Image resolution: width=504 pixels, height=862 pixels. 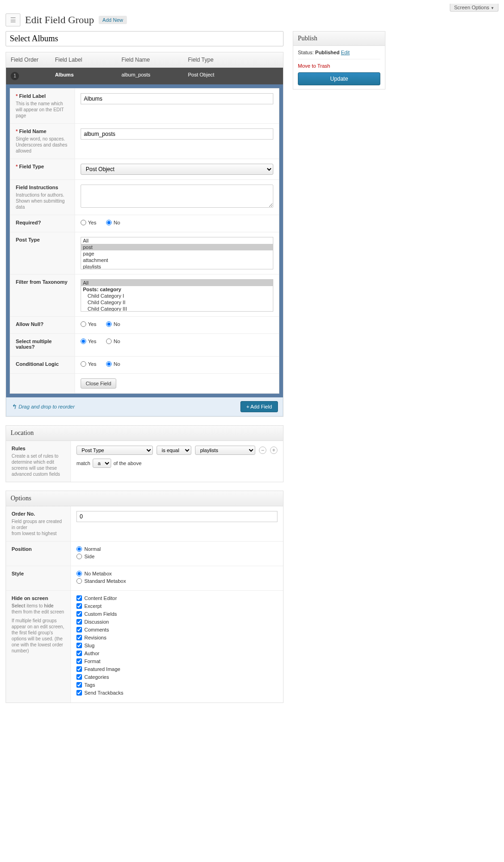 I want to click on move-to-trash: Move to Trash, so click(x=339, y=66).